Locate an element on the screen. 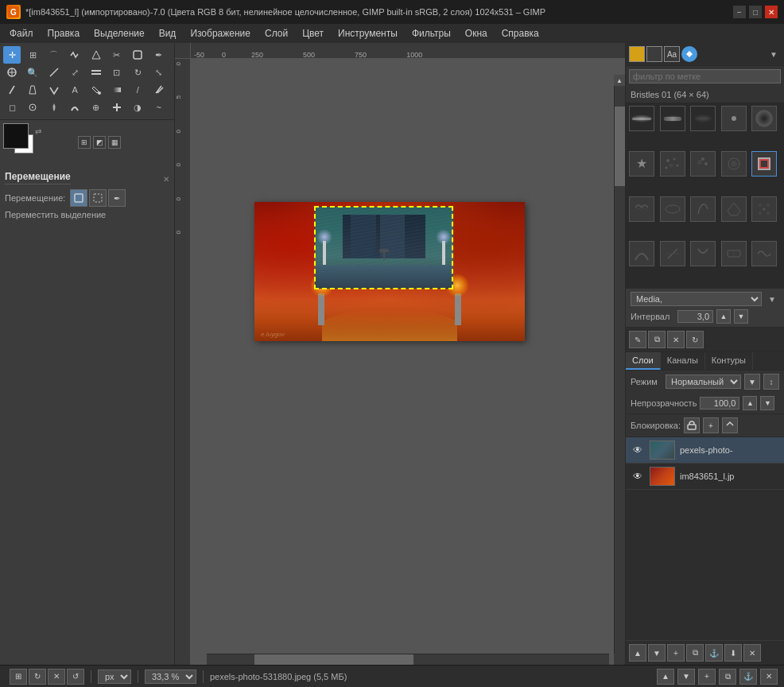 The image size is (784, 687). status-right-5: ⚓ is located at coordinates (748, 677).